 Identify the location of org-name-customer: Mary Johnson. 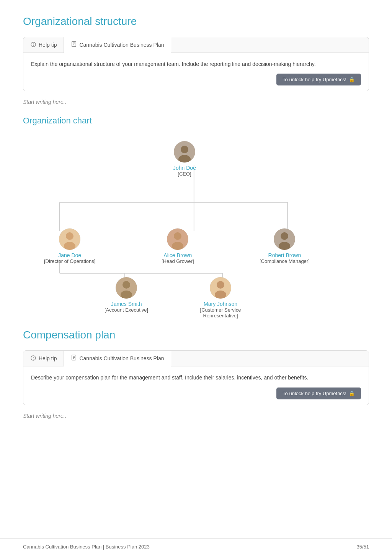
(220, 304).